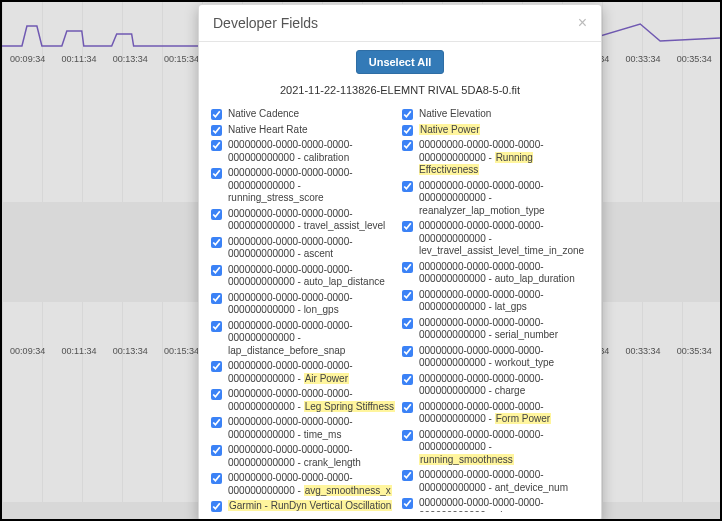 This screenshot has width=722, height=521. What do you see at coordinates (313, 130) in the screenshot?
I see `field-label: Native Heart Rate` at bounding box center [313, 130].